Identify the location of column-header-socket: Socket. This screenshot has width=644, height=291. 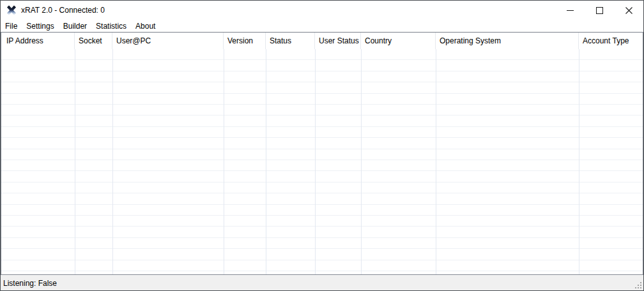
(93, 41).